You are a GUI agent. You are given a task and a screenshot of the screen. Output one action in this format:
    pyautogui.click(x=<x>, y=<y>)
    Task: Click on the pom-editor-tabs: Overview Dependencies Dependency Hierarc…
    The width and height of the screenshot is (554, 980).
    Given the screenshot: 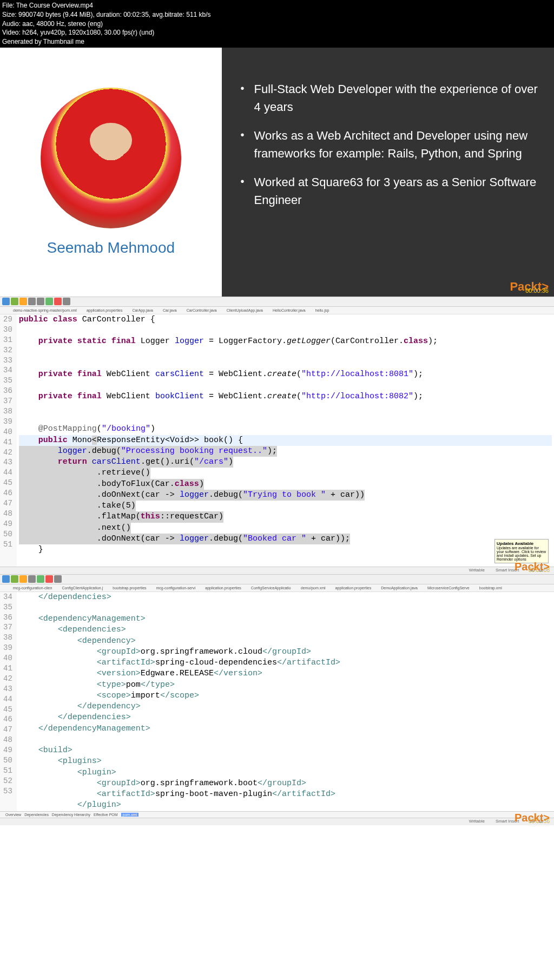 What is the action you would take?
    pyautogui.click(x=277, y=814)
    